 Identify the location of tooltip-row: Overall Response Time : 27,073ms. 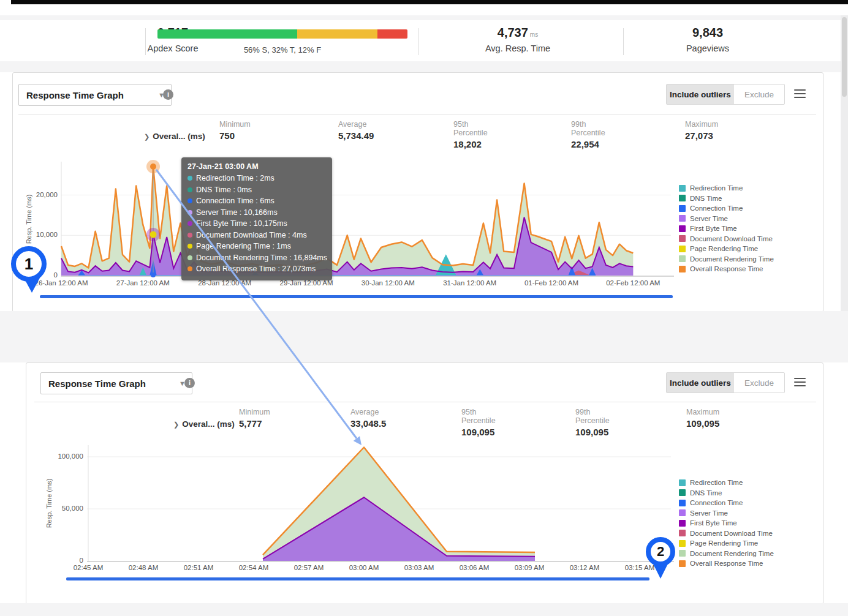
(257, 269).